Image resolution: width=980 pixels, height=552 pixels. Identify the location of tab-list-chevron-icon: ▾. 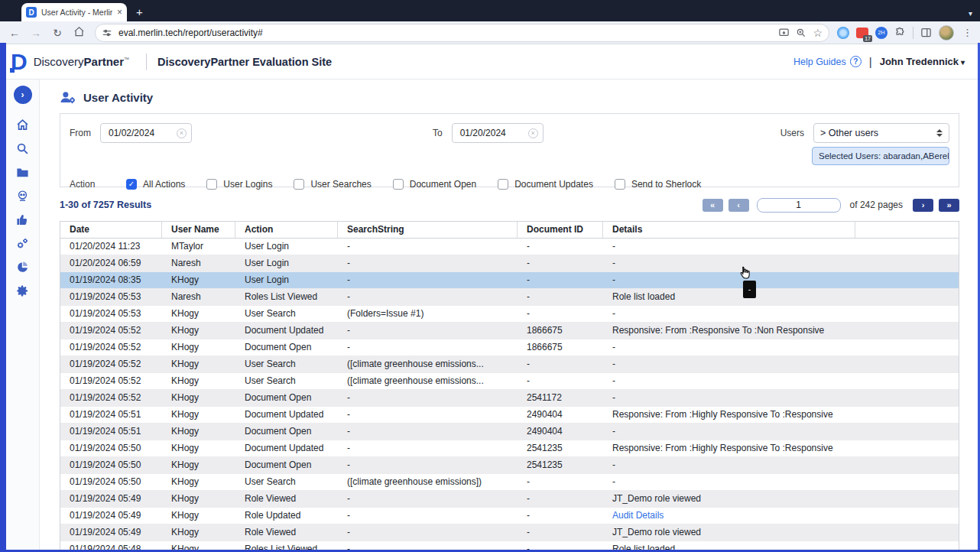
(971, 14).